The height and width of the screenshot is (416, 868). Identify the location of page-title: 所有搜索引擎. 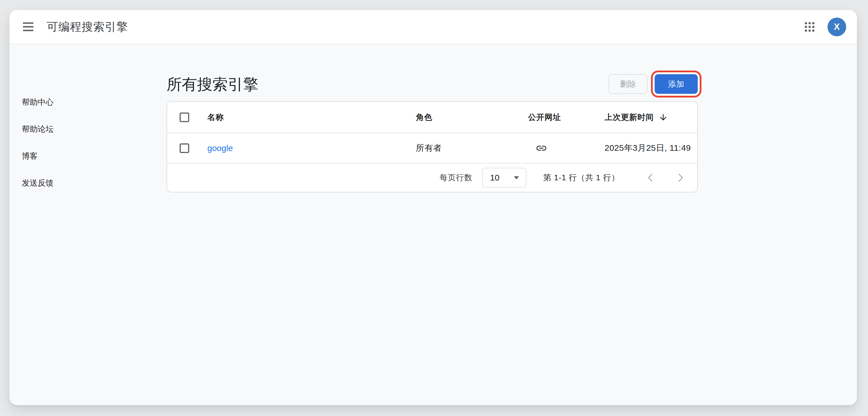
(212, 84).